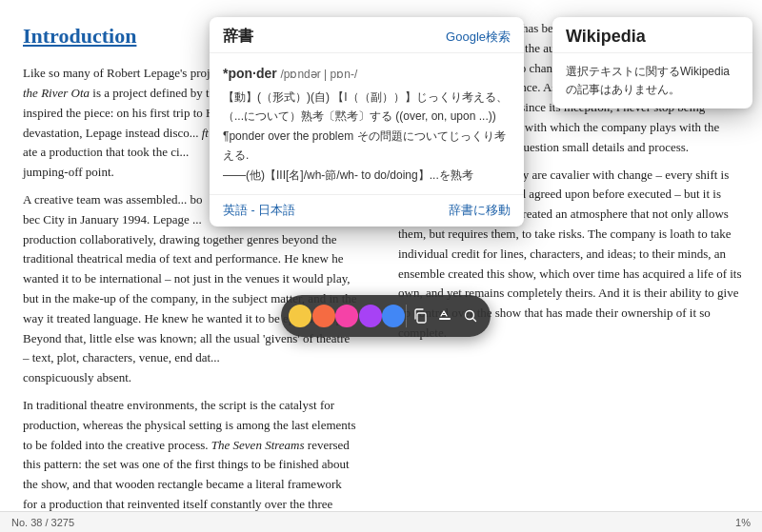  Describe the element at coordinates (300, 316) in the screenshot. I see `color-dot-yellow` at that location.